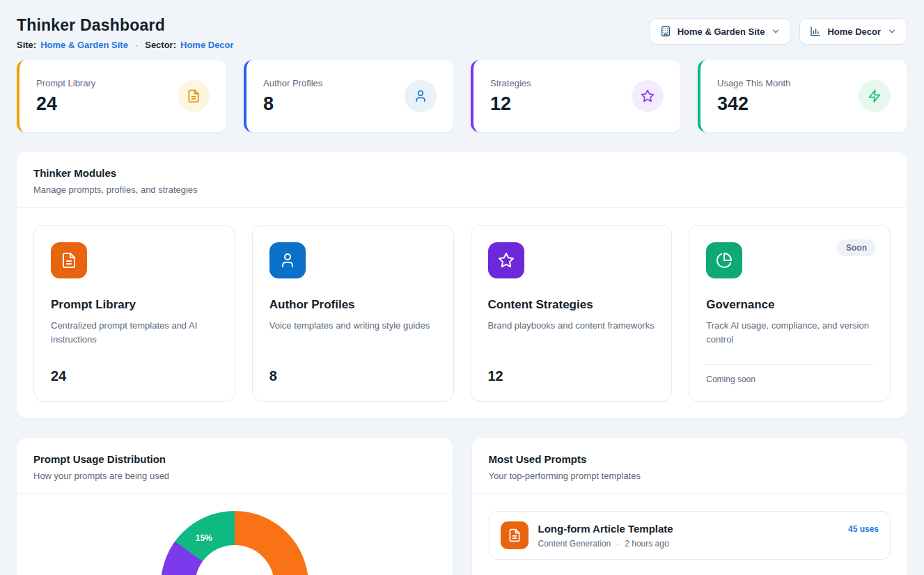 This screenshot has height=575, width=924. What do you see at coordinates (753, 96) in the screenshot?
I see `stat-info: Usage This Month 342` at bounding box center [753, 96].